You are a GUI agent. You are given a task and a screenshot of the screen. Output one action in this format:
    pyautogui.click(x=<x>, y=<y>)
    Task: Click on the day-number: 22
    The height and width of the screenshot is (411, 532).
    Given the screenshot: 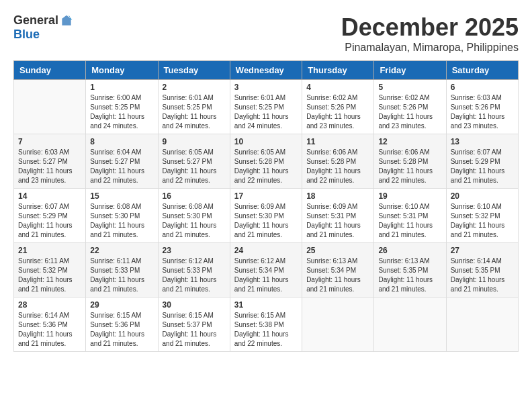 What is the action you would take?
    pyautogui.click(x=122, y=250)
    